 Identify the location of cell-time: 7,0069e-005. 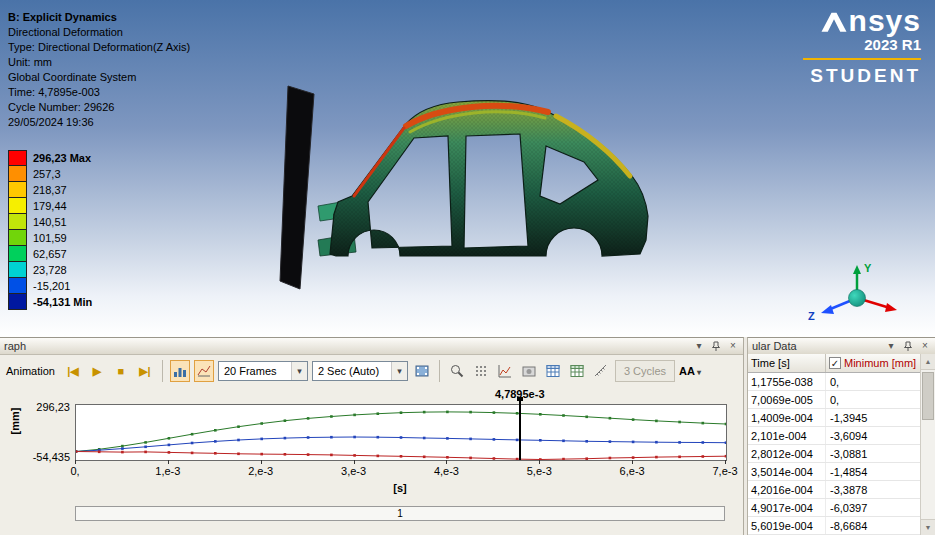
(787, 400).